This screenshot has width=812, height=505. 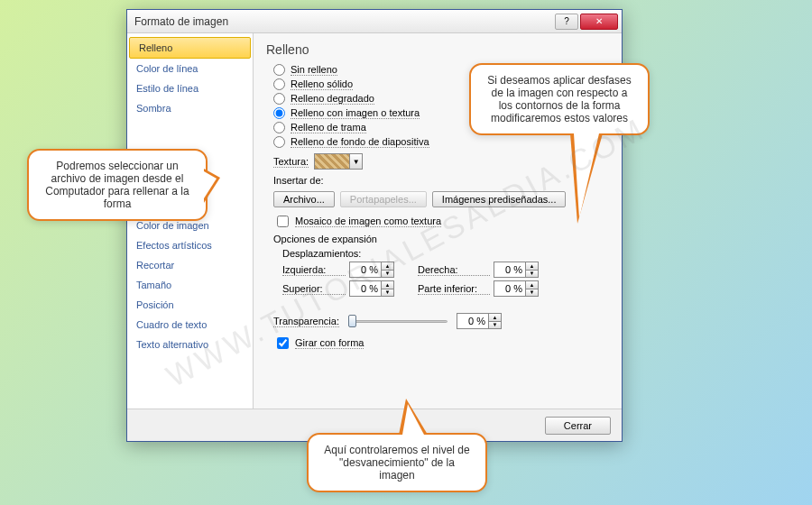 What do you see at coordinates (307, 321) in the screenshot?
I see `transparency-label: Transparencia:` at bounding box center [307, 321].